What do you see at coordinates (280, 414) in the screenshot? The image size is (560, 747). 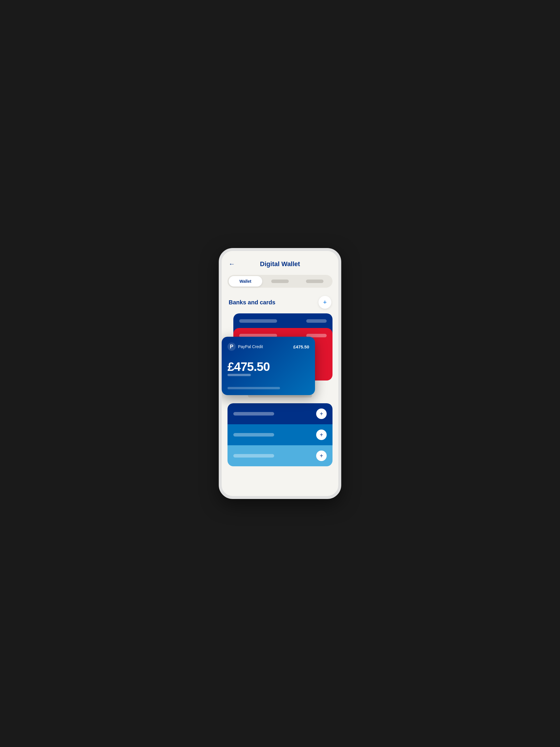 I see `bottom-card-item-1: +` at bounding box center [280, 414].